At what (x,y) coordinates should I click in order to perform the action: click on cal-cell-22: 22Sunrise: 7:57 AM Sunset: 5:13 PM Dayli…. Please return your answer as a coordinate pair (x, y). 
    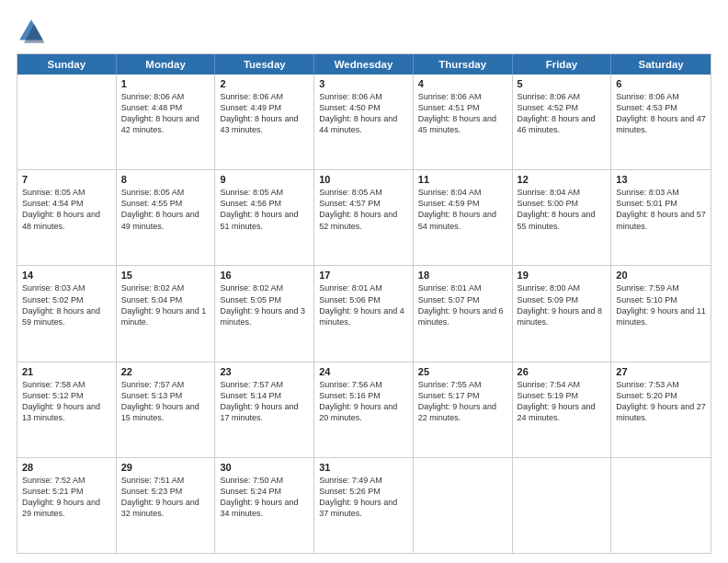
    Looking at the image, I should click on (166, 410).